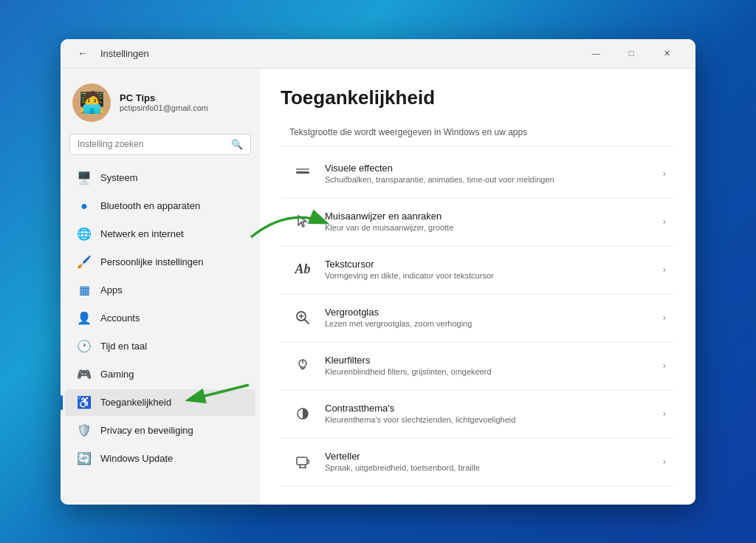  I want to click on visuele-effecten-text: Visuele effecten Schuifbalken, transpara…, so click(494, 173).